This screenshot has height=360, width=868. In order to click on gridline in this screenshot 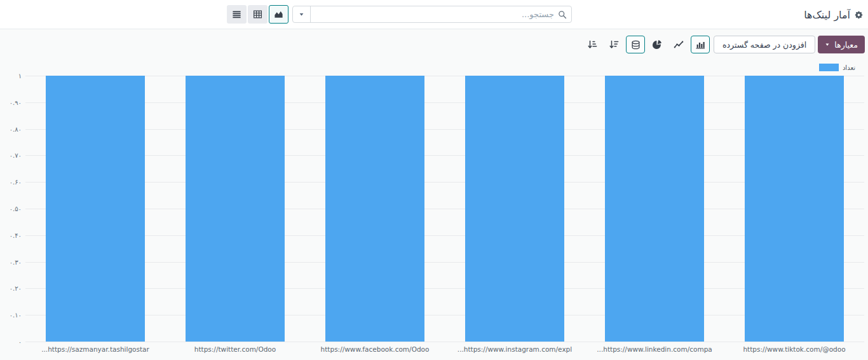, I will do `click(445, 342)`.